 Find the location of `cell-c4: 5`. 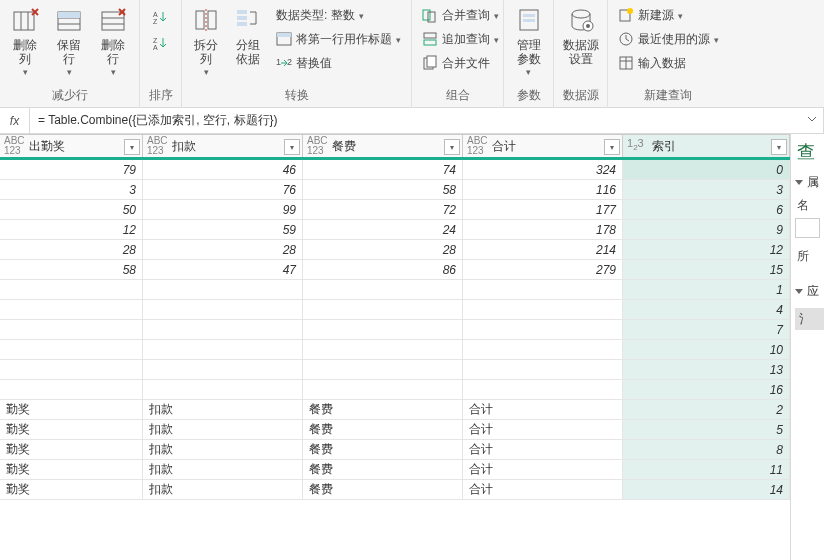

cell-c4: 5 is located at coordinates (706, 430).